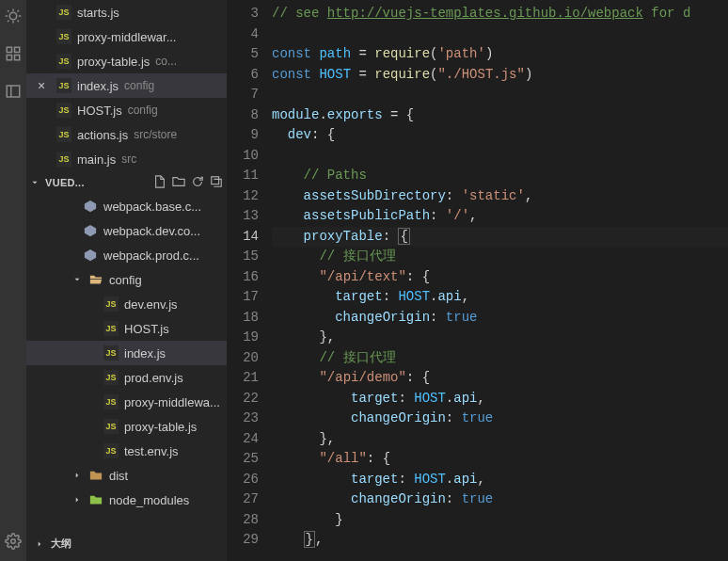 Image resolution: width=728 pixels, height=561 pixels. I want to click on settings-icon, so click(13, 541).